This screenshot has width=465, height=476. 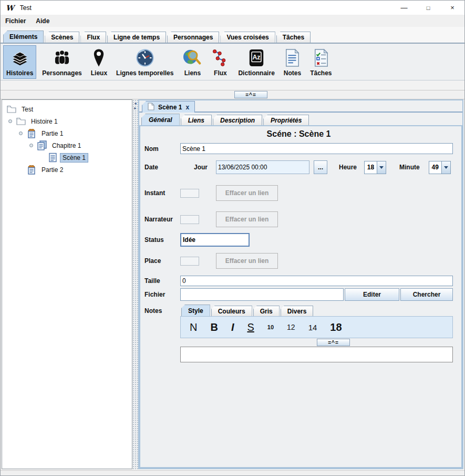 I want to click on jour-label: Jour, so click(x=205, y=167).